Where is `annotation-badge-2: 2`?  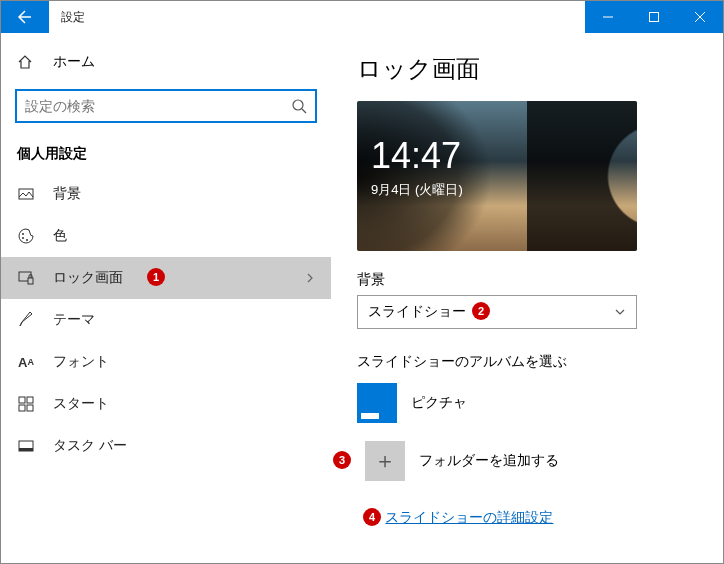 annotation-badge-2: 2 is located at coordinates (481, 311).